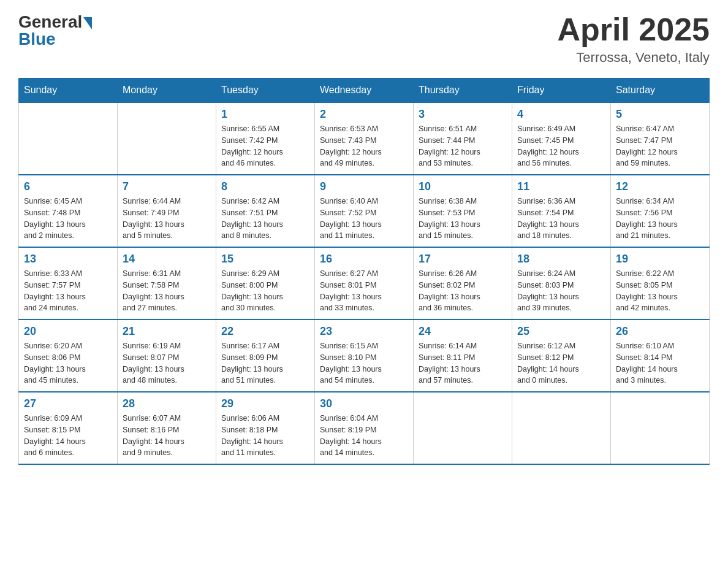 This screenshot has width=728, height=563. What do you see at coordinates (561, 186) in the screenshot?
I see `day-number: 11` at bounding box center [561, 186].